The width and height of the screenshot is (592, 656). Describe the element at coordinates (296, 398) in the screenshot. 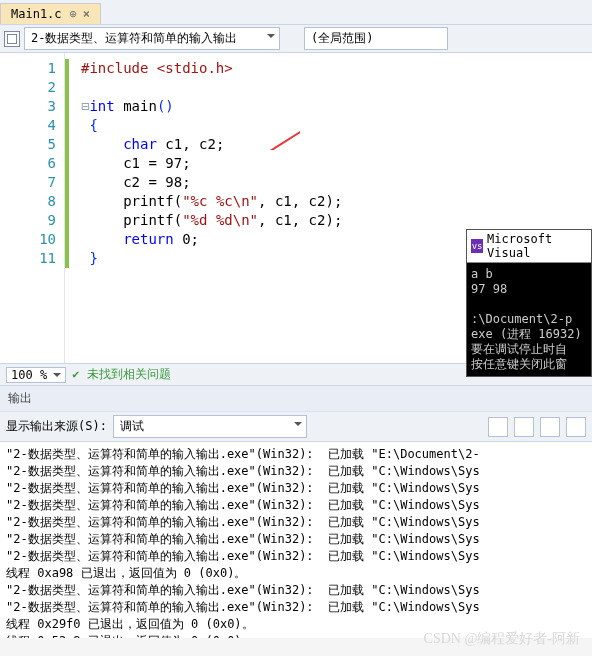

I see `output-panel-title: 输出` at that location.